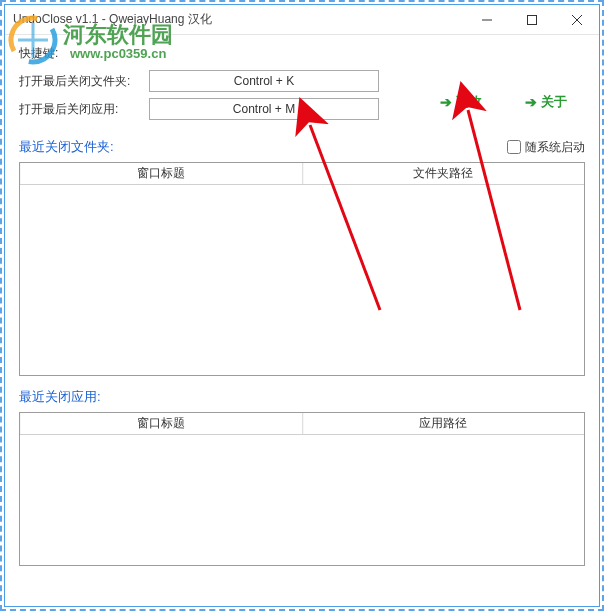 Image resolution: width=604 pixels, height=611 pixels. I want to click on apps-section-title: 最近关闭应用:, so click(302, 397).